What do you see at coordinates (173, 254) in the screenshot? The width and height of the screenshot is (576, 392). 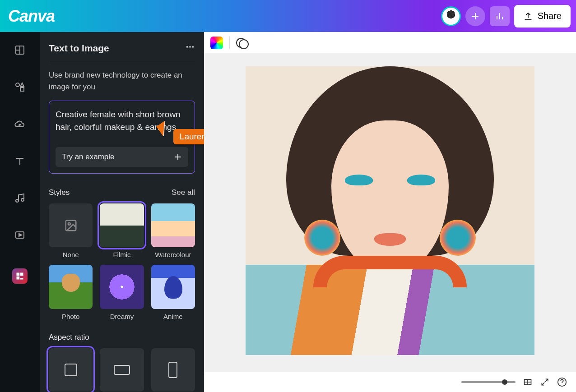 I see `style-label: Watercolour` at bounding box center [173, 254].